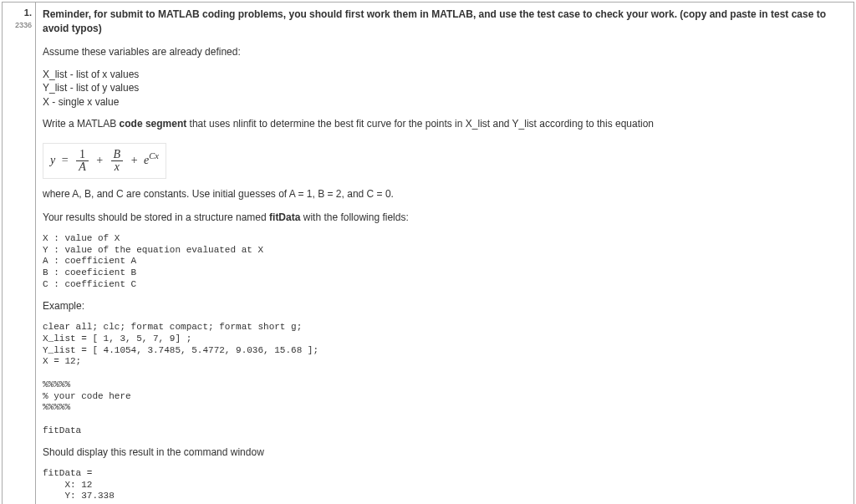 This screenshot has width=856, height=504. Describe the element at coordinates (445, 22) in the screenshot. I see `reminder-text: Reminder, for submit to MATLAB coding pr…` at that location.